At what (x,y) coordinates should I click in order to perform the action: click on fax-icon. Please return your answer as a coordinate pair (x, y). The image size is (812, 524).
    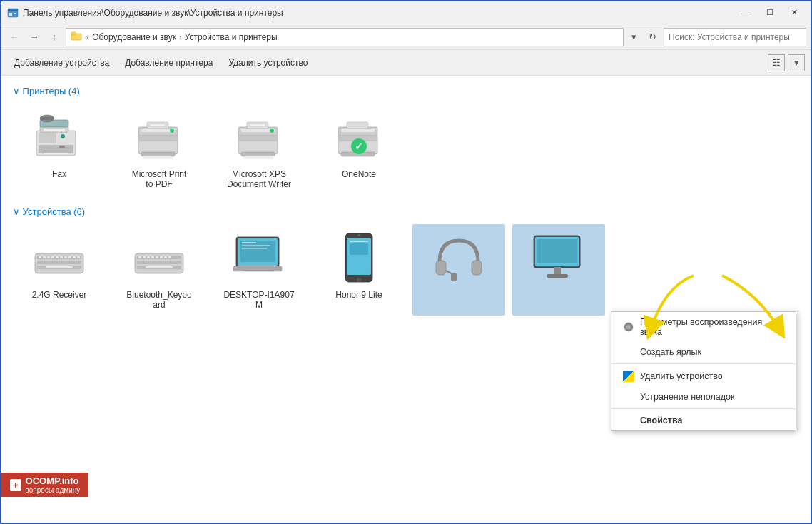
    Looking at the image, I should click on (59, 138).